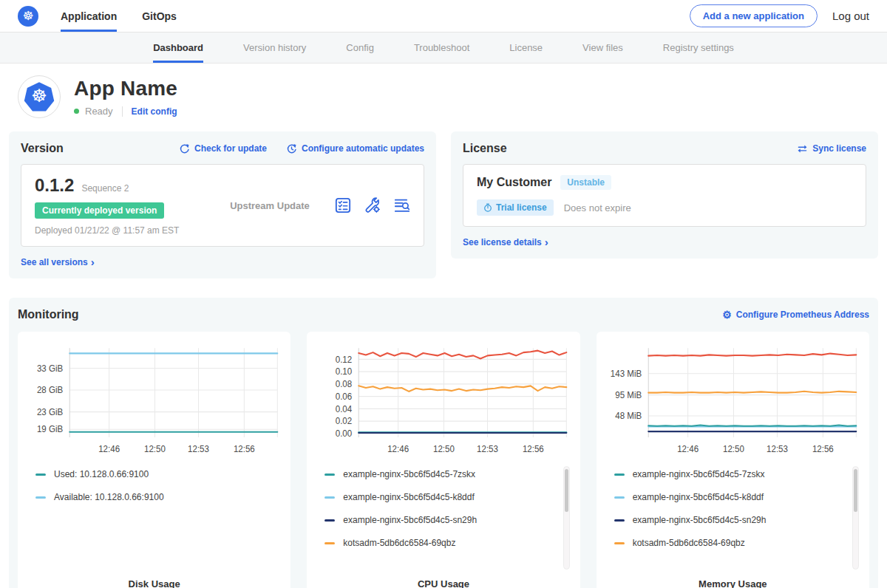 The image size is (887, 588). Describe the element at coordinates (222, 205) in the screenshot. I see `current-version-card: 0.1.2 Sequence 2 Currently deployed vers…` at that location.